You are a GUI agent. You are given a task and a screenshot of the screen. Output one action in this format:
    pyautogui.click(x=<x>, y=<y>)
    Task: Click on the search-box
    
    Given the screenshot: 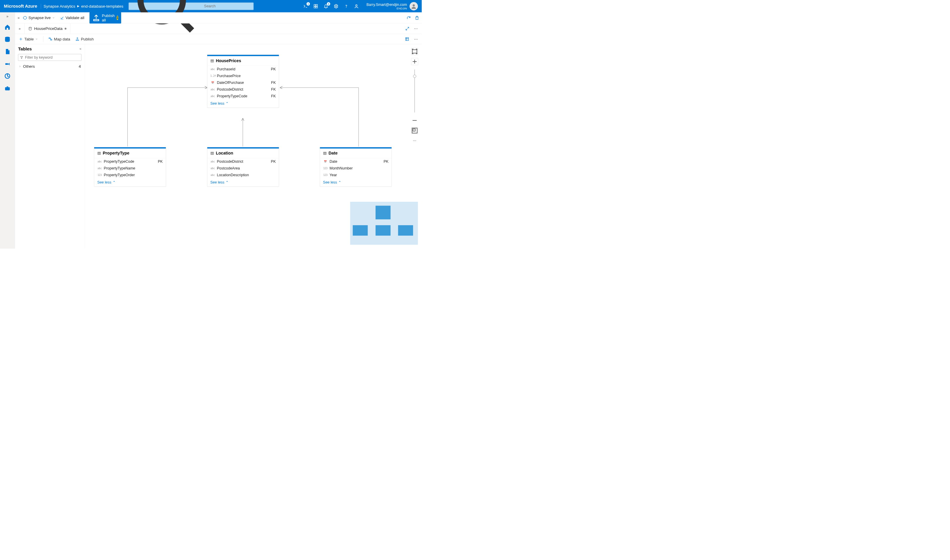 What is the action you would take?
    pyautogui.click(x=191, y=6)
    